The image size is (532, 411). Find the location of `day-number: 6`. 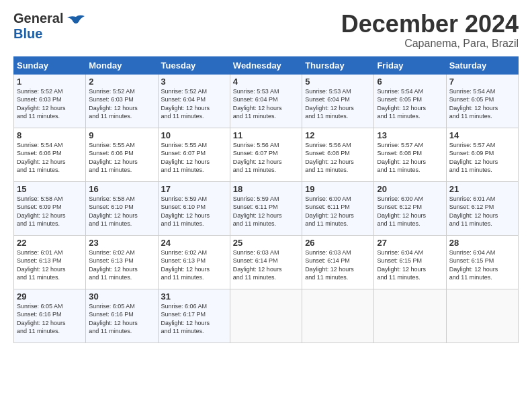

day-number: 6 is located at coordinates (410, 82).